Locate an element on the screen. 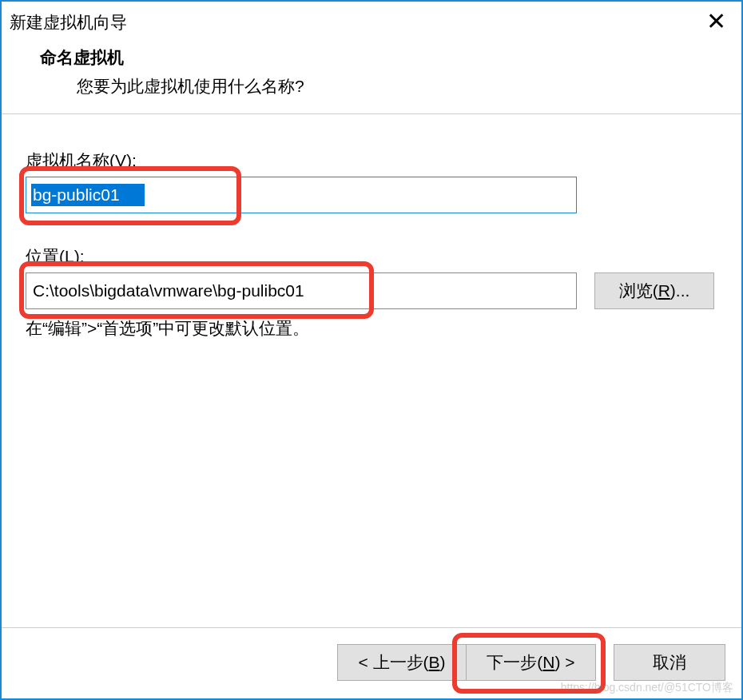 This screenshot has height=700, width=743. dialog-title: 新建虚拟机向导 is located at coordinates (69, 20).